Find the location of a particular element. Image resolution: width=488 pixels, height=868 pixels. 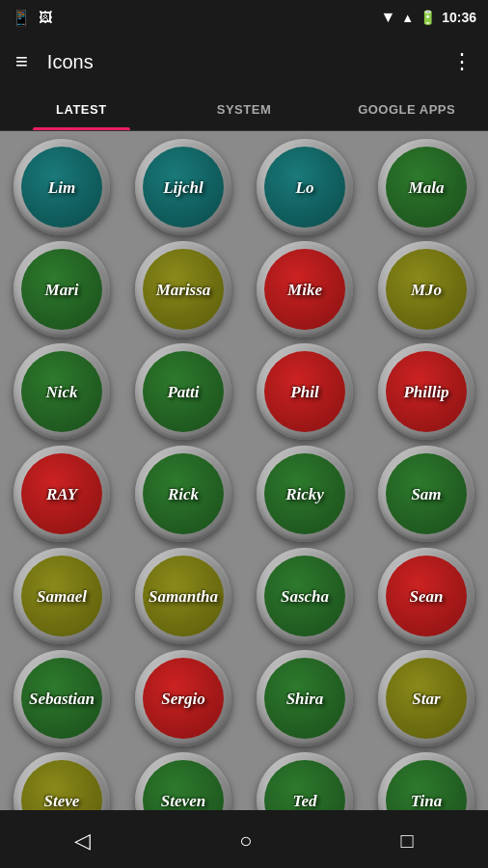

home-button: ○ is located at coordinates (245, 841).